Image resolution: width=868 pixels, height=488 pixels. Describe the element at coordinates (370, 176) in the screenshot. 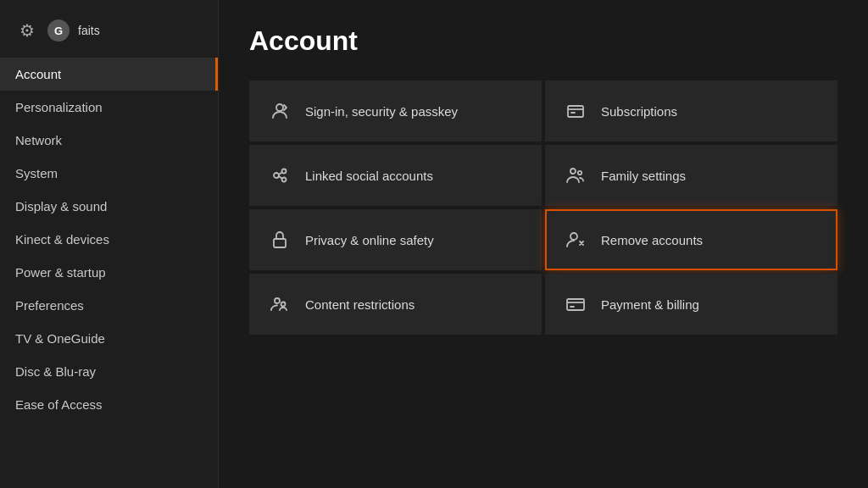

I see `linked-social-label: Linked social accounts` at that location.